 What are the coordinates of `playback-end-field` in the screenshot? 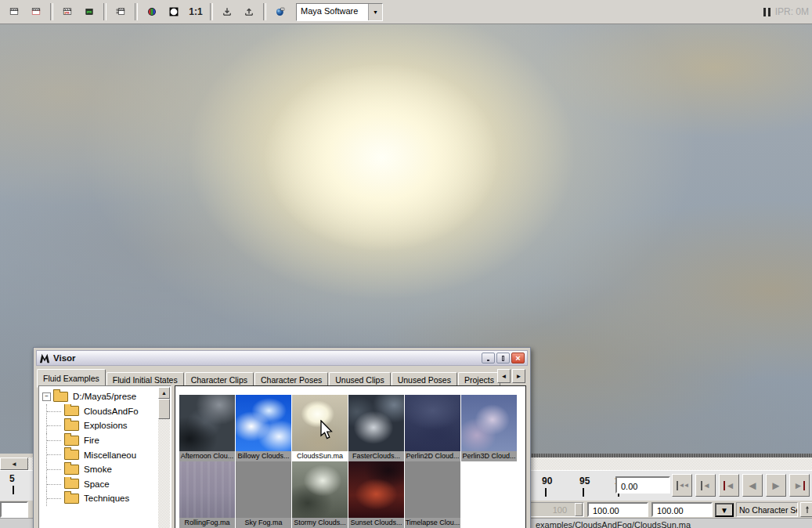 It's located at (682, 509).